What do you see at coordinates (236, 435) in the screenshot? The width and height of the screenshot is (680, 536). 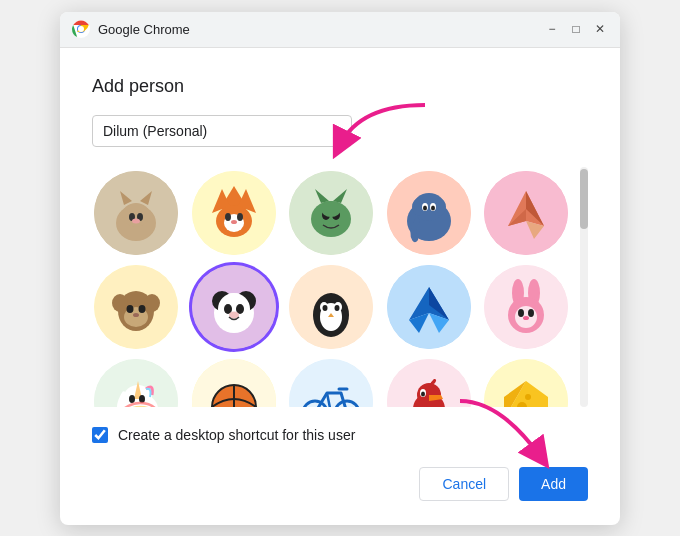 I see `checkbox-label: Create a desktop shortcut for this user` at bounding box center [236, 435].